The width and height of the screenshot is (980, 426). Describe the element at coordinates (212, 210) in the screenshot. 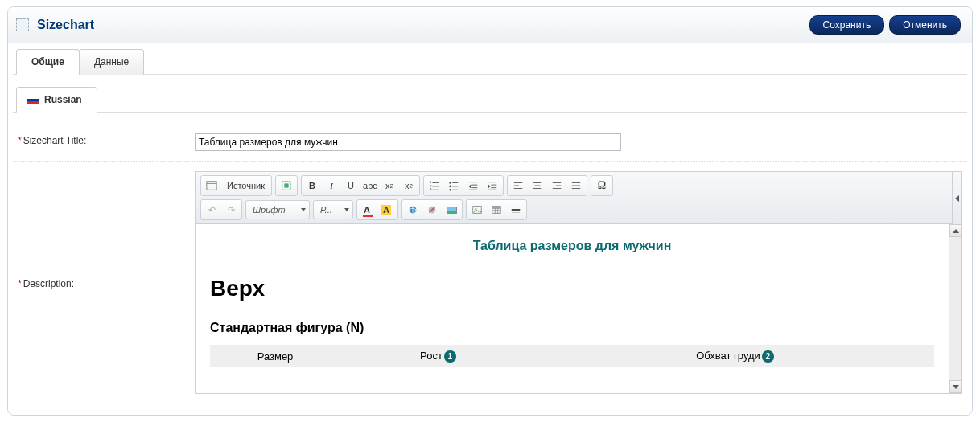

I see `undo-button: ↶` at that location.